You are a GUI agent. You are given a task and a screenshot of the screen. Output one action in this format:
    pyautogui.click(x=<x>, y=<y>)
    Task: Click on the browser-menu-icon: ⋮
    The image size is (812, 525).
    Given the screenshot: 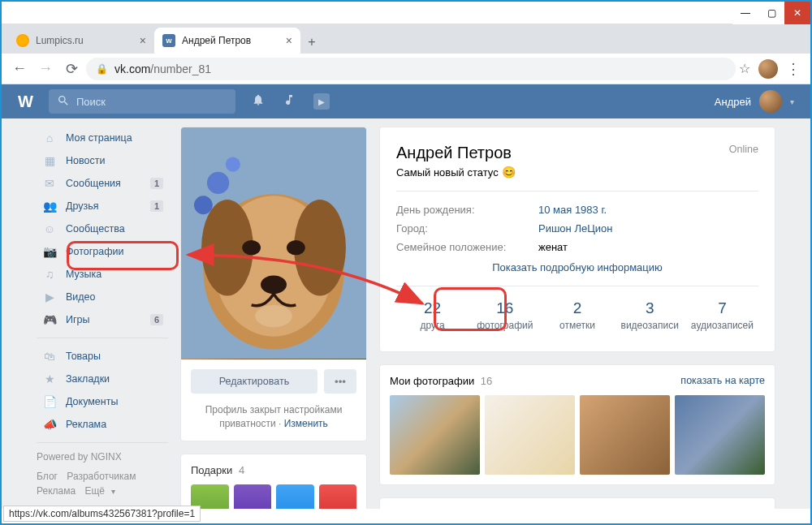 What is the action you would take?
    pyautogui.click(x=793, y=69)
    